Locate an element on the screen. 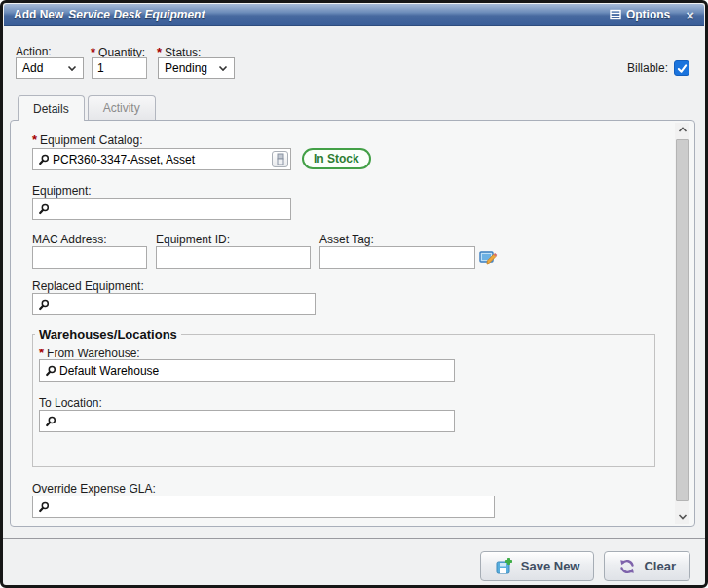 This screenshot has height=588, width=708. equipment-field is located at coordinates (162, 208).